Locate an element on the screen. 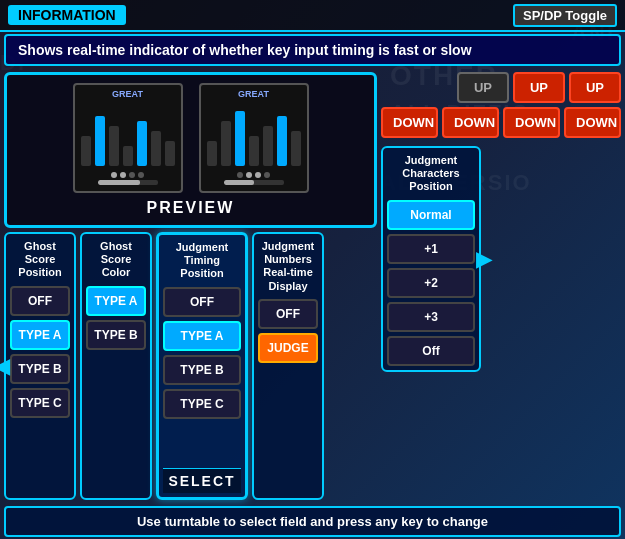 This screenshot has height=539, width=625. ghost-score-color-type-b: TYPE B is located at coordinates (116, 335).